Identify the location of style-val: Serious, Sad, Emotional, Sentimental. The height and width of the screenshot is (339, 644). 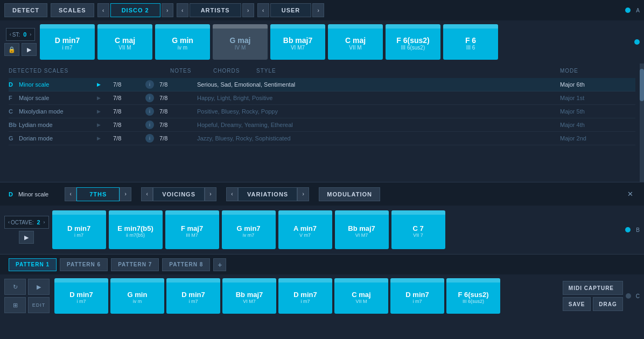
(379, 84).